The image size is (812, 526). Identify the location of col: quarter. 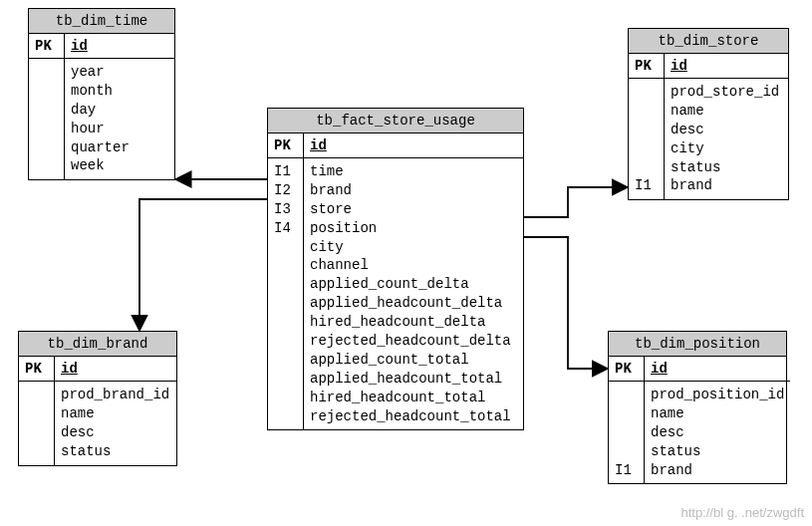
(120, 147).